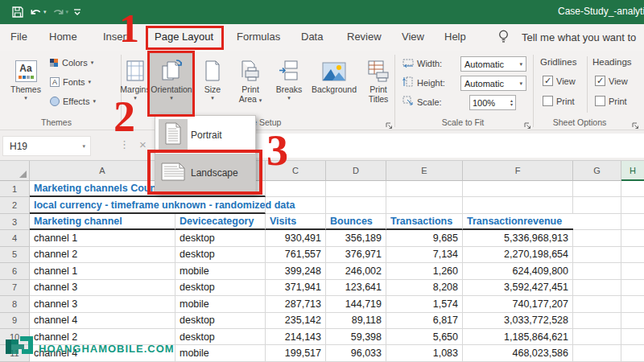 The image size is (644, 362). Describe the element at coordinates (356, 238) in the screenshot. I see `cell: 356,189` at that location.